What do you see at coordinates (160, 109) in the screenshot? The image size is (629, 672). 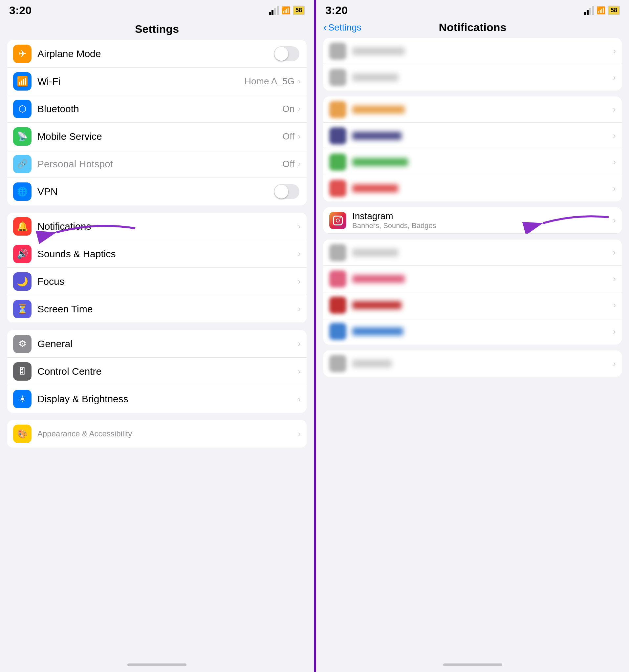 I see `bluetooth-label: Bluetooth` at bounding box center [160, 109].